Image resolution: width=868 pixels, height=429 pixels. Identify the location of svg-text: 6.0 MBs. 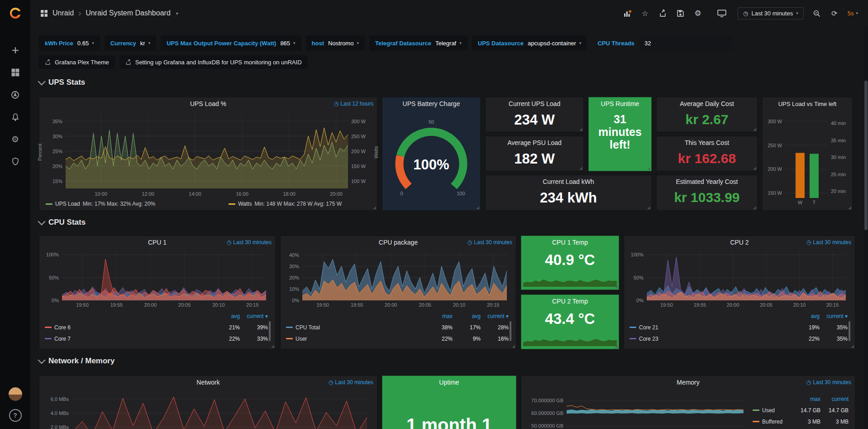
(60, 399).